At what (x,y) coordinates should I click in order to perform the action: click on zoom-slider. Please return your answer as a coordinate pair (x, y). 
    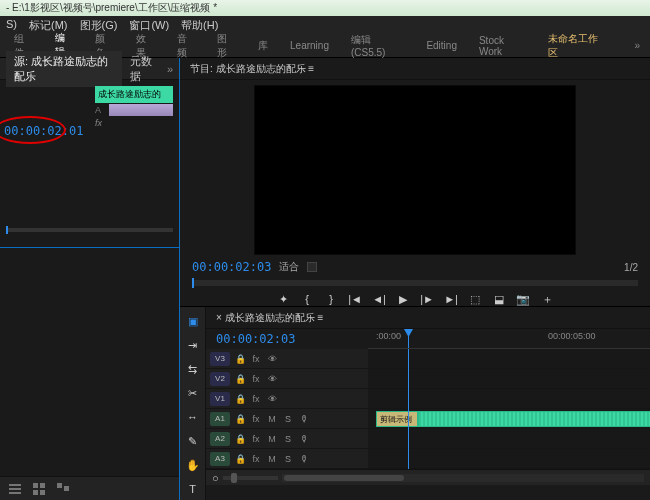
    Looking at the image, I should click on (250, 478).